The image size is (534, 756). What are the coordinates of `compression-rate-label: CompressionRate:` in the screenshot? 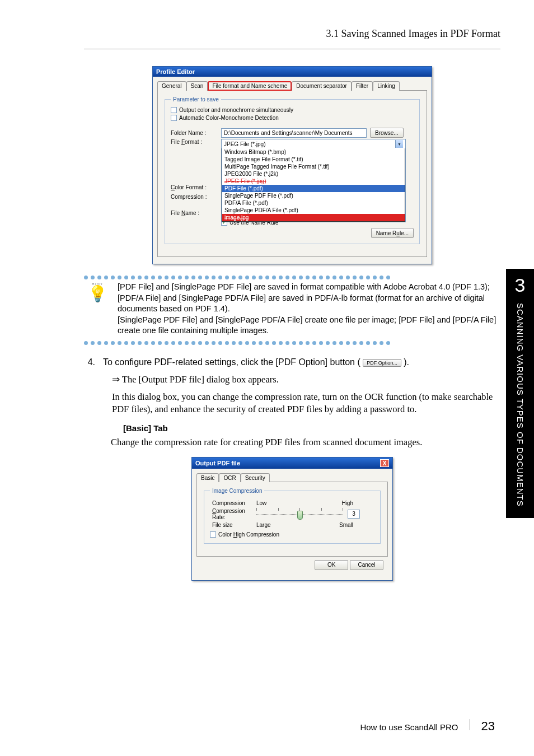 It's located at (231, 514).